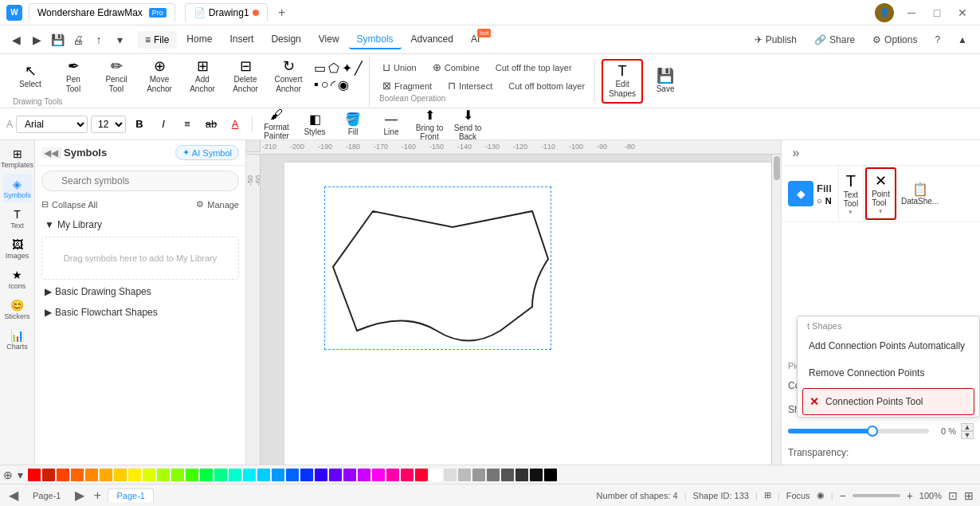 This screenshot has width=980, height=506. Describe the element at coordinates (859, 431) in the screenshot. I see `shade-slider` at that location.